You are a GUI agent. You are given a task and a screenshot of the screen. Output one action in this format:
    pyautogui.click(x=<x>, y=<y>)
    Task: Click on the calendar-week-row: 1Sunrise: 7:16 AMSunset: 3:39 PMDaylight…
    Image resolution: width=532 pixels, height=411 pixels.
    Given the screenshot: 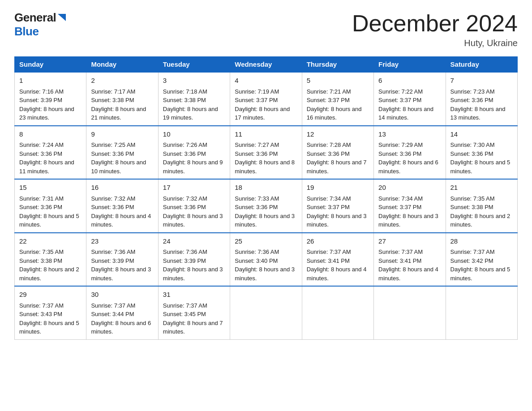 What is the action you would take?
    pyautogui.click(x=266, y=99)
    